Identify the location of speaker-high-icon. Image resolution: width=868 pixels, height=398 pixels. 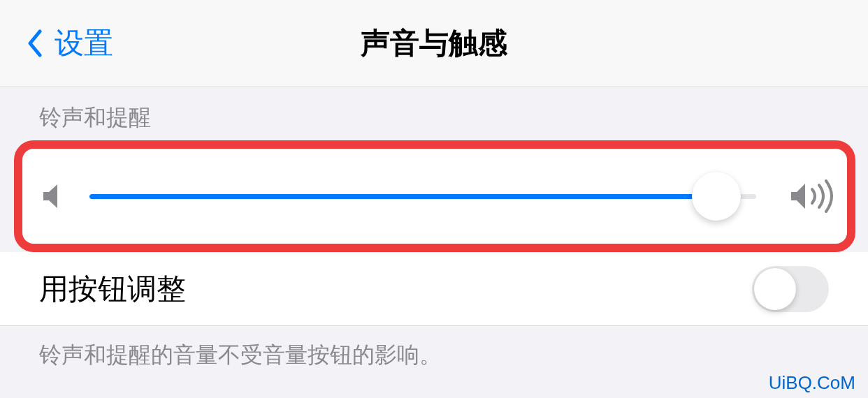
(812, 196).